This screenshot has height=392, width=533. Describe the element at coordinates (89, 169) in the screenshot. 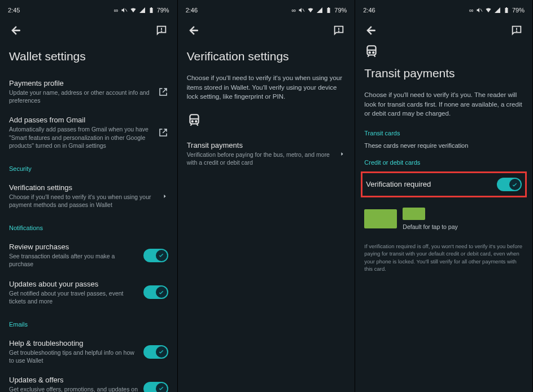

I see `section-security: Security` at that location.